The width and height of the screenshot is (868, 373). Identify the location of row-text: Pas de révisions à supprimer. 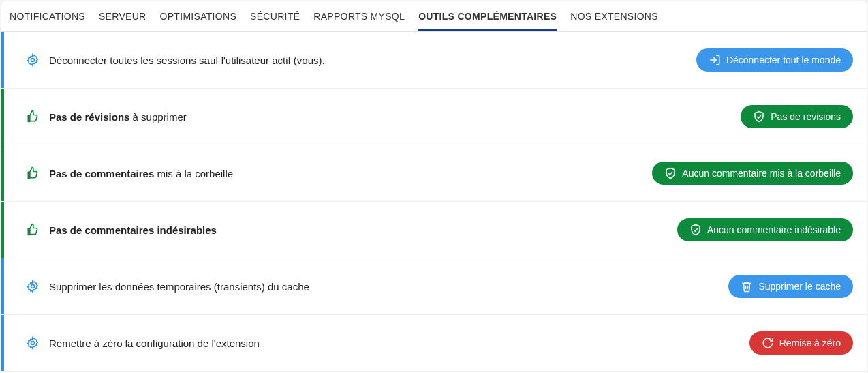
(118, 117).